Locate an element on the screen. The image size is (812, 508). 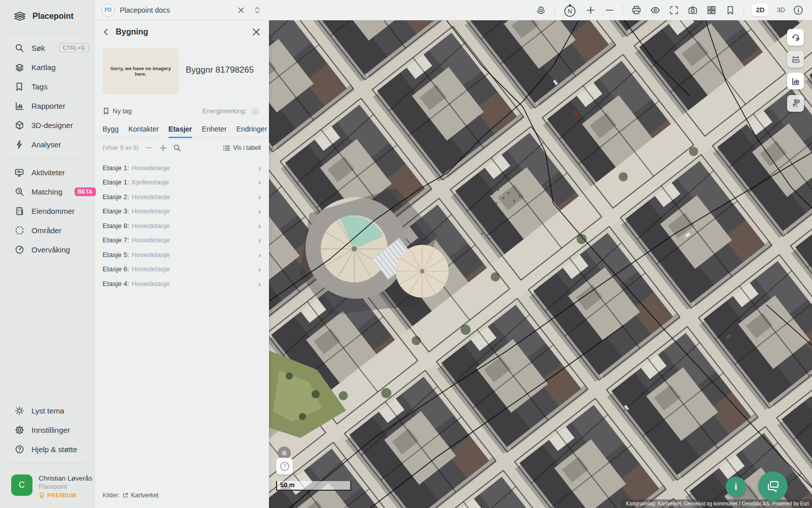
chart-button is located at coordinates (796, 81).